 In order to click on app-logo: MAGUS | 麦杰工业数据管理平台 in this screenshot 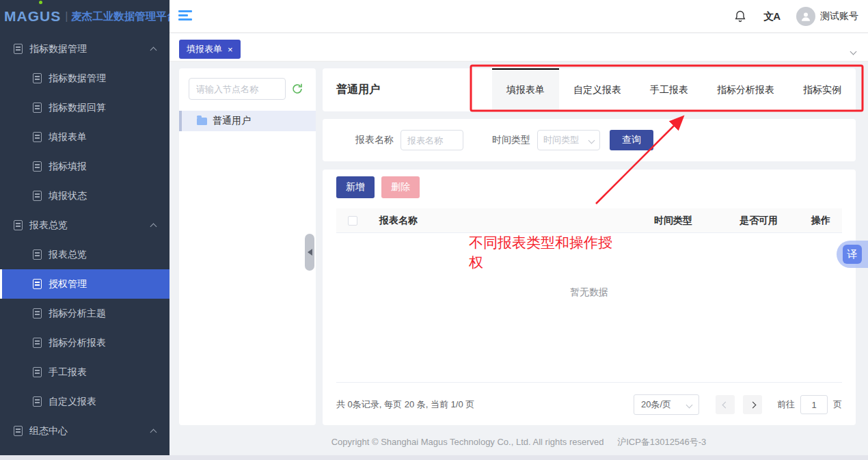, I will do `click(85, 16)`.